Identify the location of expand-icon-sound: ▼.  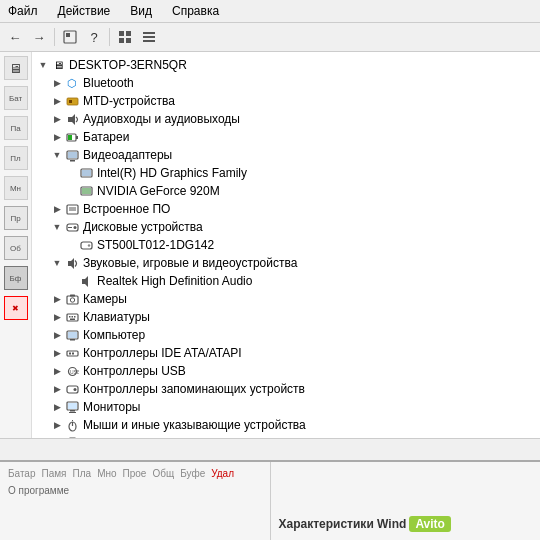
(57, 263).